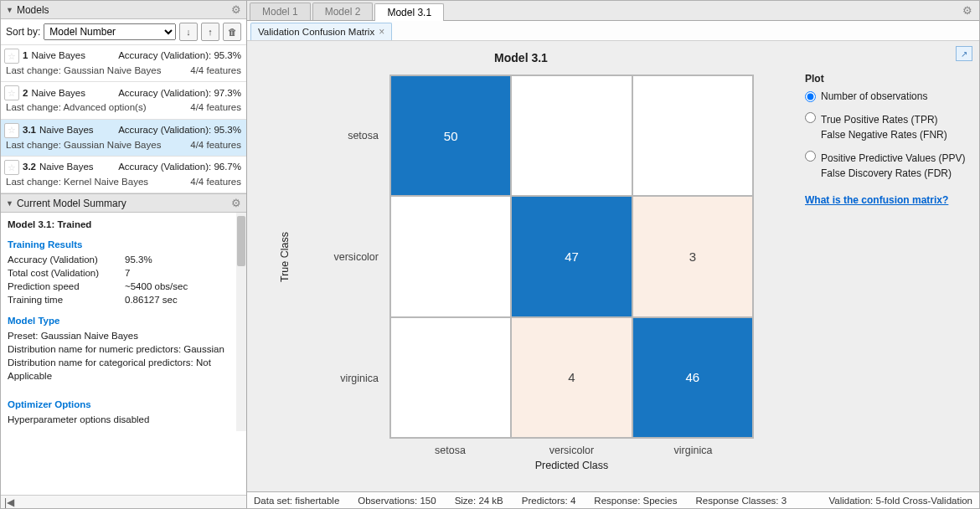 The height and width of the screenshot is (509, 980). What do you see at coordinates (693, 256) in the screenshot?
I see `matrix-cell: 3` at bounding box center [693, 256].